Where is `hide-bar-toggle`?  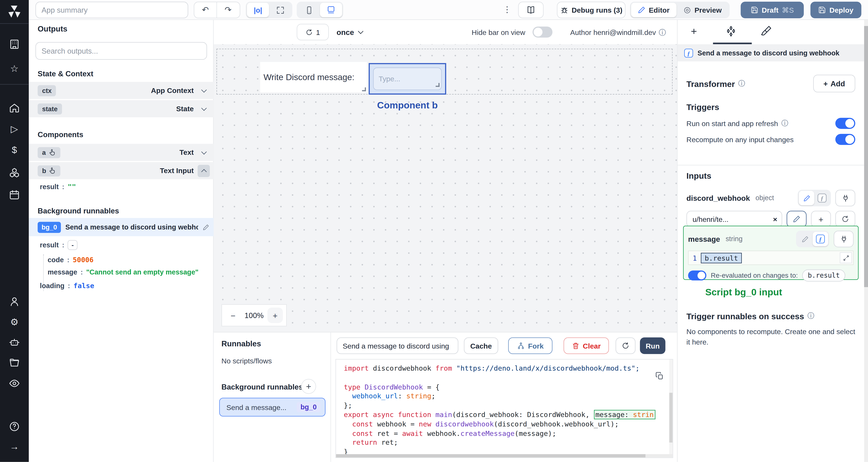
hide-bar-toggle is located at coordinates (542, 32).